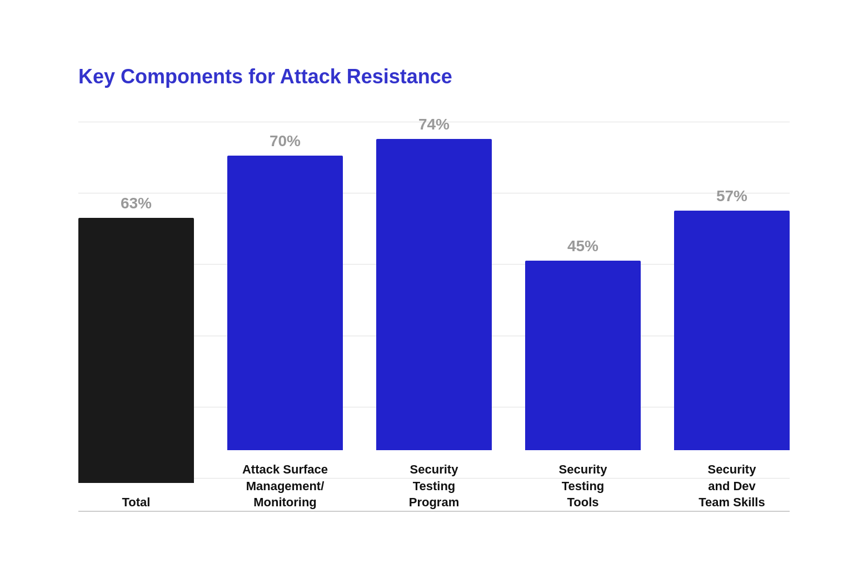  Describe the element at coordinates (285, 141) in the screenshot. I see `bar-value-attack-surface: 70%` at that location.